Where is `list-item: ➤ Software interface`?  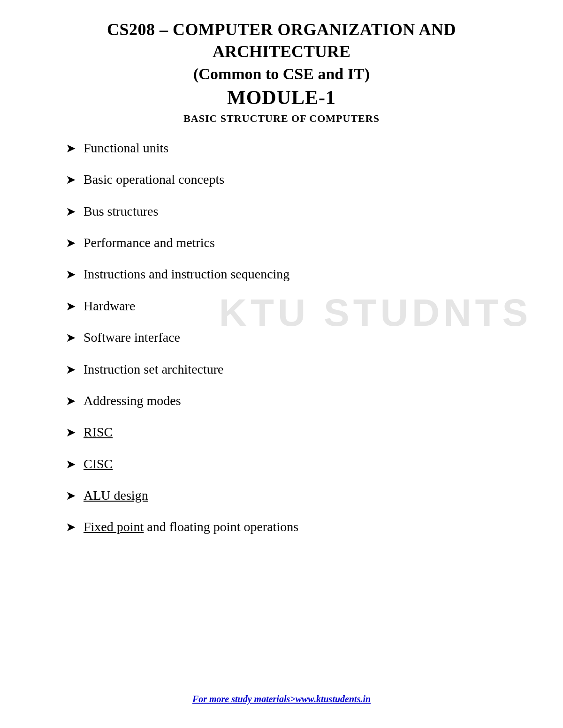 list-item: ➤ Software interface is located at coordinates (296, 338).